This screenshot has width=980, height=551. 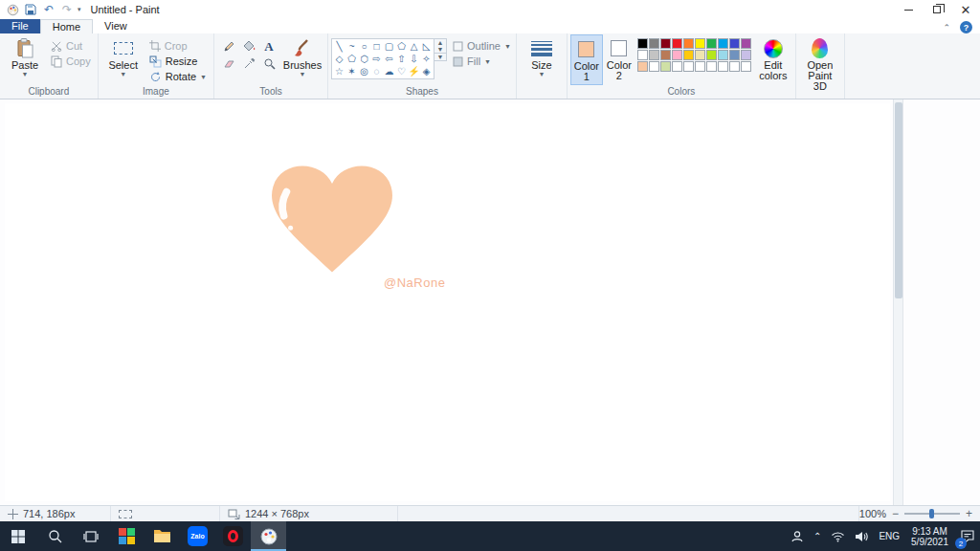 What do you see at coordinates (249, 63) in the screenshot?
I see `color-picker-tool-icon` at bounding box center [249, 63].